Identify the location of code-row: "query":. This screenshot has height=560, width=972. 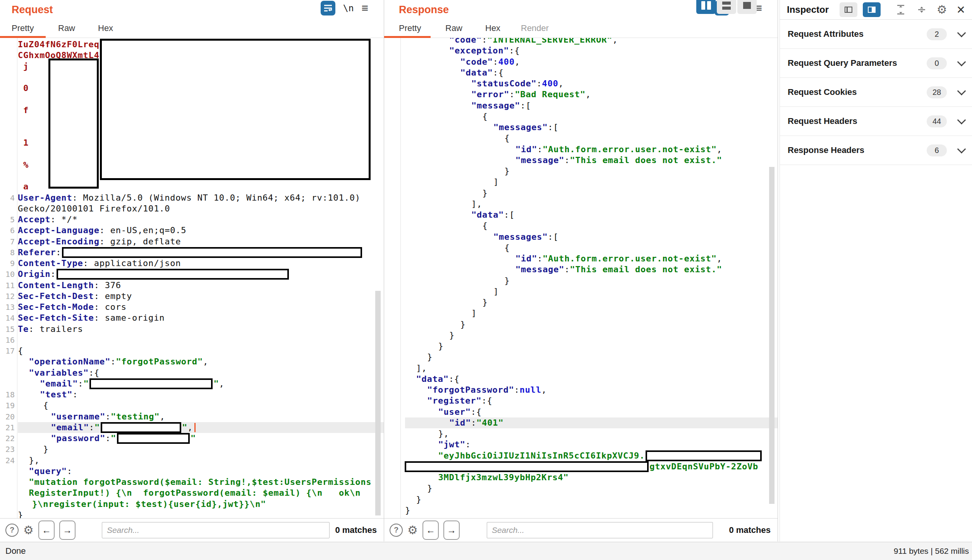
(201, 471).